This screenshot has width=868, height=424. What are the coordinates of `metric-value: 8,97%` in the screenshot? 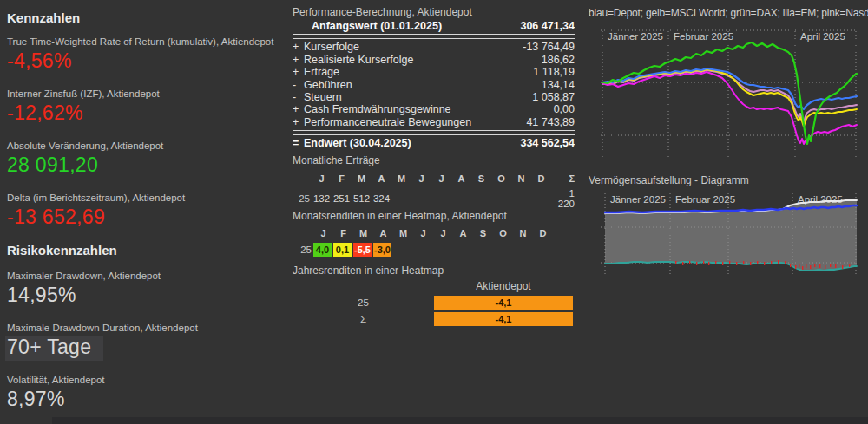 It's located at (56, 399).